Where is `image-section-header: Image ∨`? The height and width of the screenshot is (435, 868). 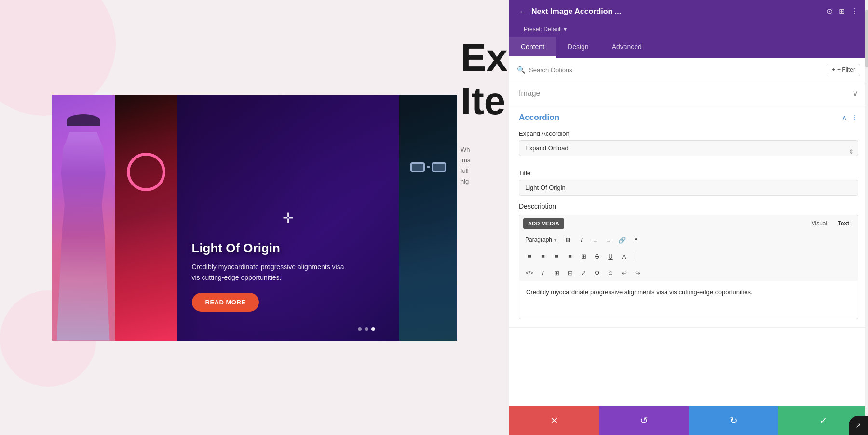
image-section-header: Image ∨ is located at coordinates (689, 93).